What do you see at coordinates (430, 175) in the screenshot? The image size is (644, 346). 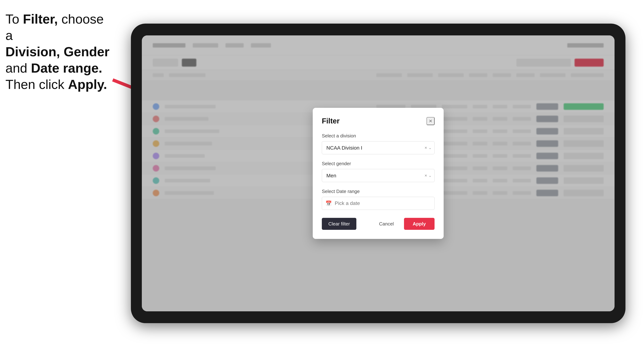 I see `gender-chevron-icon: ⌄` at bounding box center [430, 175].